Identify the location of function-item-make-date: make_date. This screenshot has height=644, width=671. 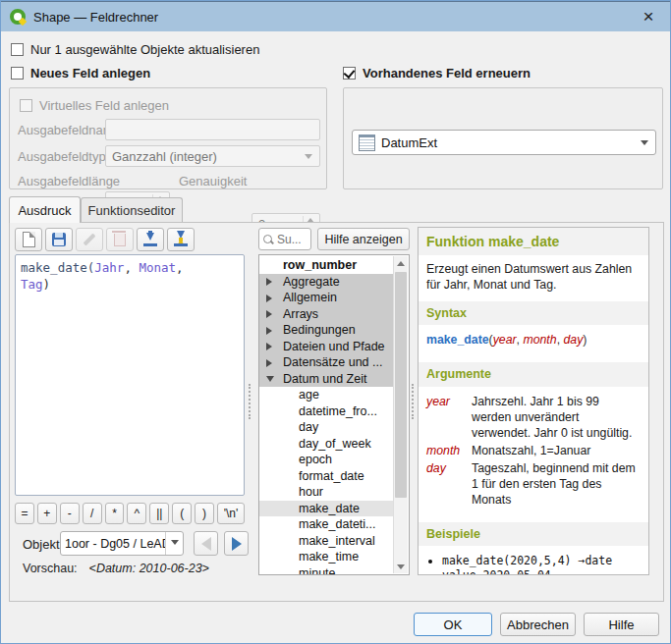
(326, 509).